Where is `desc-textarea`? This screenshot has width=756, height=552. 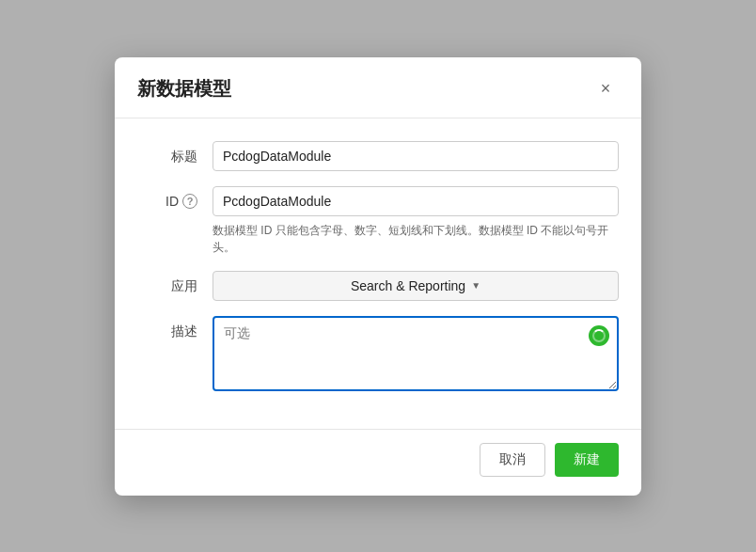
desc-textarea is located at coordinates (416, 354).